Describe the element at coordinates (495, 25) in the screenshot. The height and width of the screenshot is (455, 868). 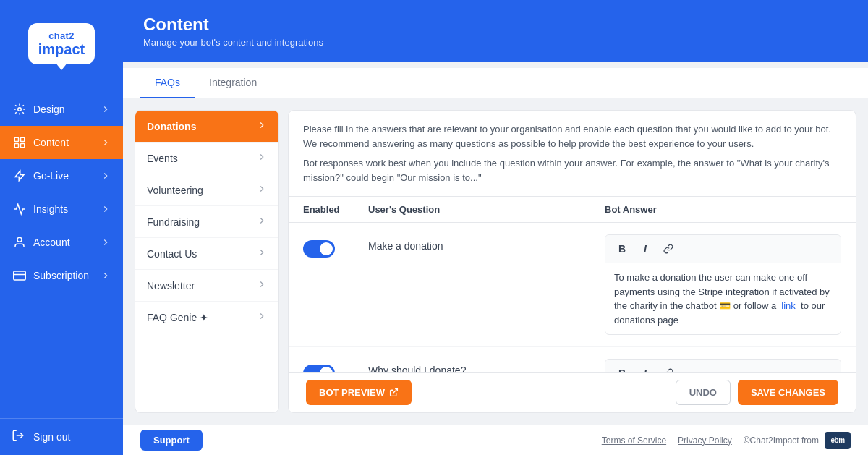
I see `page-title: Content` at that location.